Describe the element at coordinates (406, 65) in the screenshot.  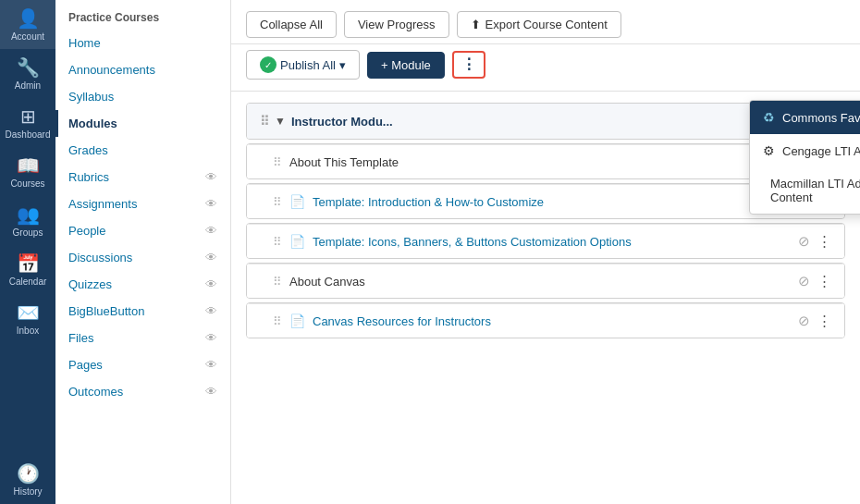
I see `add-module-button: + Module` at that location.